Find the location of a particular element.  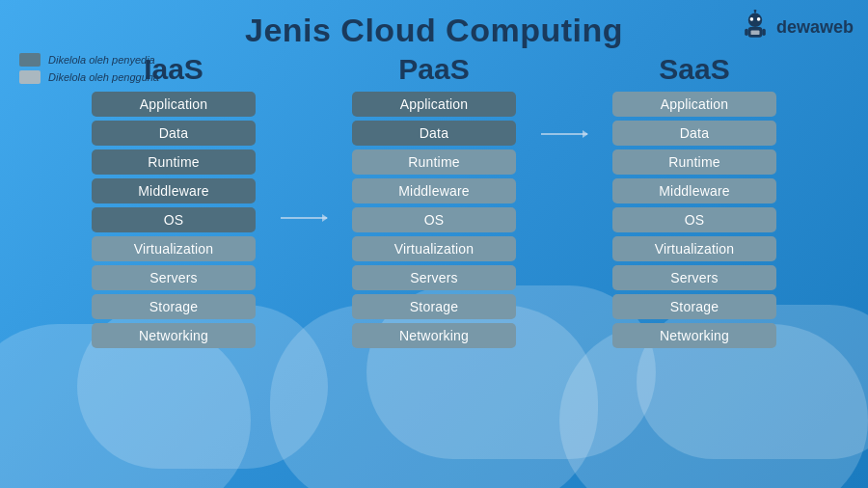

stack-item-saas-8: Networking is located at coordinates (694, 336).